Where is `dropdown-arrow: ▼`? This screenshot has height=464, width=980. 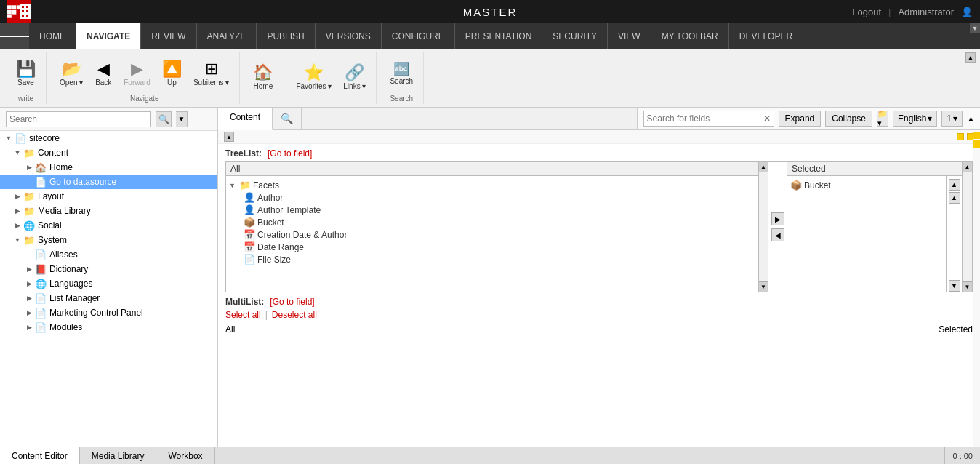
dropdown-arrow: ▼ is located at coordinates (975, 28).